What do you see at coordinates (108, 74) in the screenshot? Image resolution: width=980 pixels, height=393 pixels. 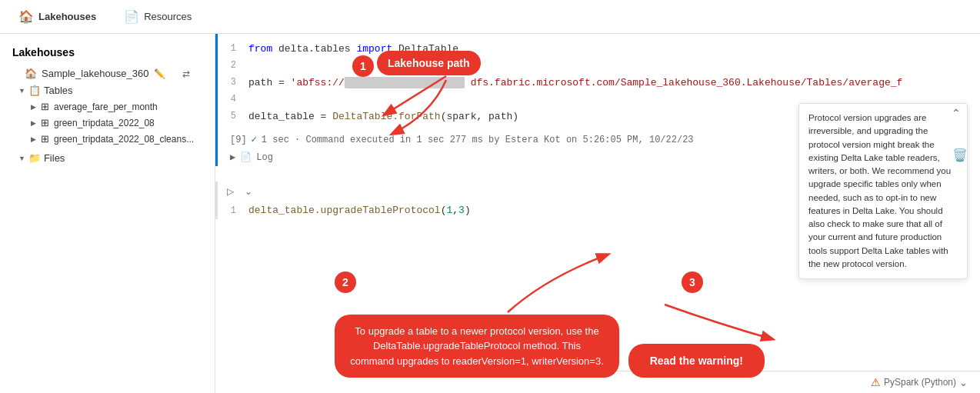 I see `workspace-item: 🏠 Sample_lakehouse_360 ✏️ ⇄` at bounding box center [108, 74].